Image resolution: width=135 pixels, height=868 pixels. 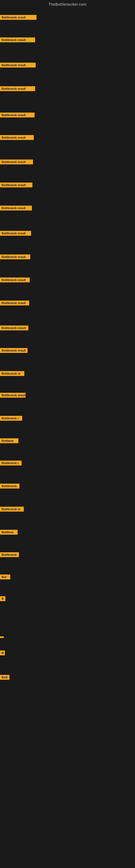 I want to click on bottleneck-label-5: Bottleneck result, so click(x=17, y=115).